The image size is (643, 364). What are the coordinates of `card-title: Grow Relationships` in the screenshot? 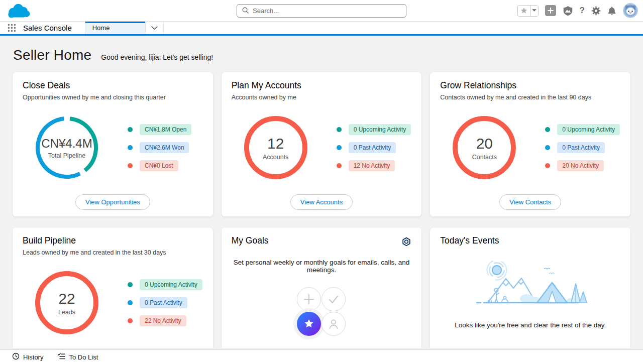 It's located at (530, 85).